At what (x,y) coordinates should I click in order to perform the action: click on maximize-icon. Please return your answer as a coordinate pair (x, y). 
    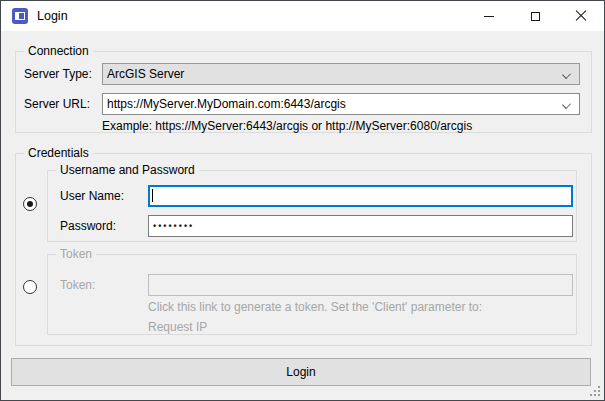
    Looking at the image, I should click on (536, 16).